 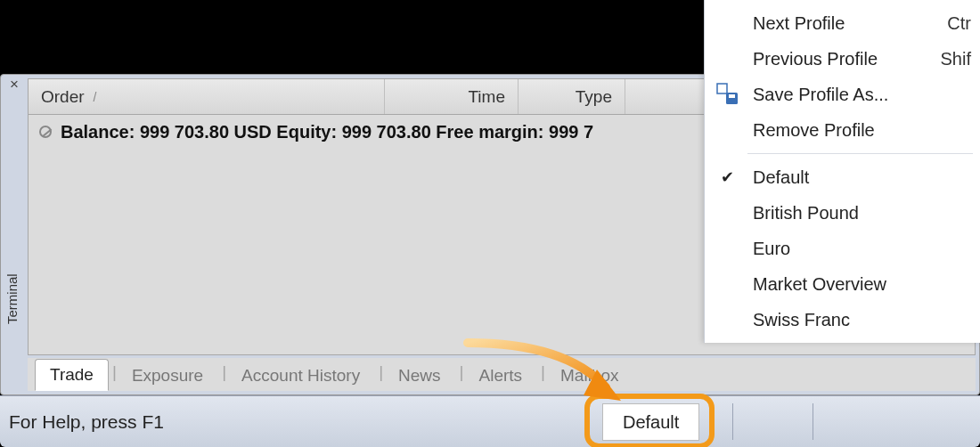 What do you see at coordinates (452, 96) in the screenshot?
I see `col-time: Time` at bounding box center [452, 96].